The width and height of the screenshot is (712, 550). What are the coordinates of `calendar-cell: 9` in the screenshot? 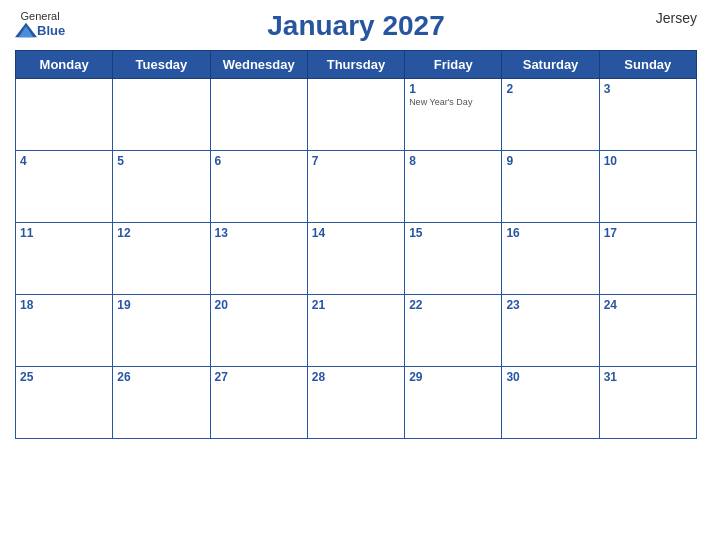 It's located at (550, 187).